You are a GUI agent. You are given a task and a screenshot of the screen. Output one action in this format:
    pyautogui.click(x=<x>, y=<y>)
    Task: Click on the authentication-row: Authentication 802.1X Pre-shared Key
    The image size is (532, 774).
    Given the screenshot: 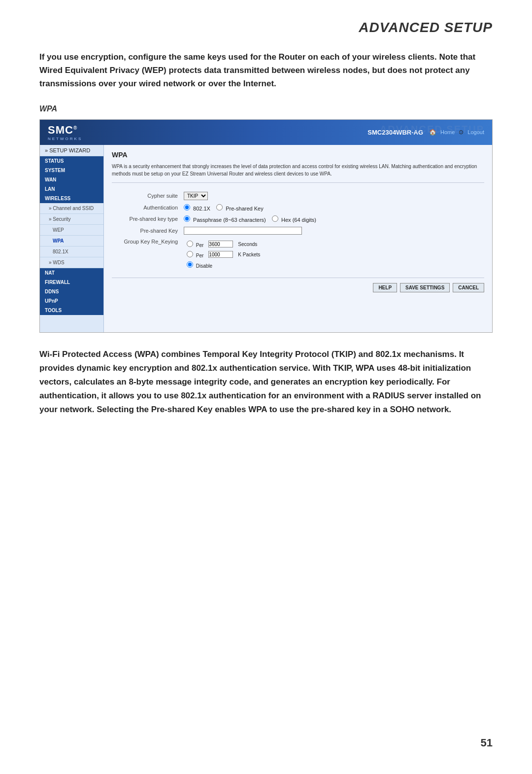 What is the action you would take?
    pyautogui.click(x=298, y=208)
    